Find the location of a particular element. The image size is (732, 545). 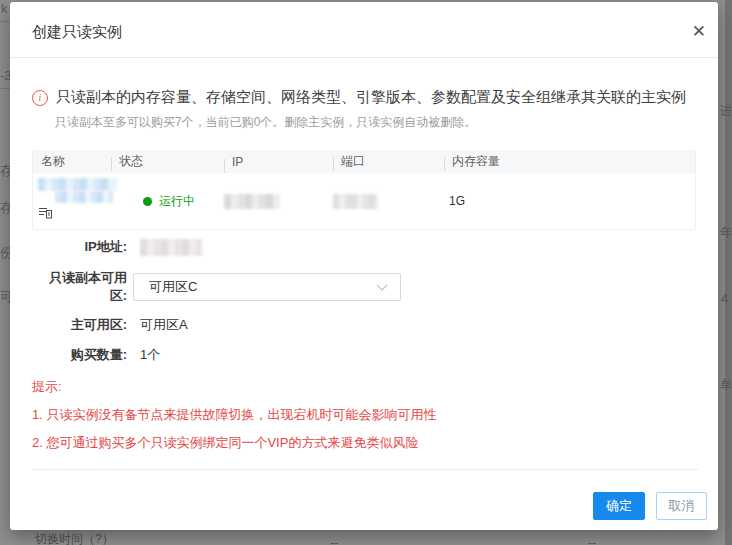

table-header-row: 名称 状态 IP 端口 内存容量 is located at coordinates (364, 162).